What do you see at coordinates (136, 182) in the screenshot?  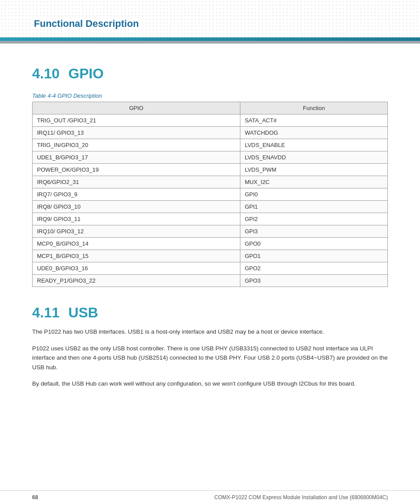 I see `gpio-cell: IRQ6/GPIO2_31` at bounding box center [136, 182].